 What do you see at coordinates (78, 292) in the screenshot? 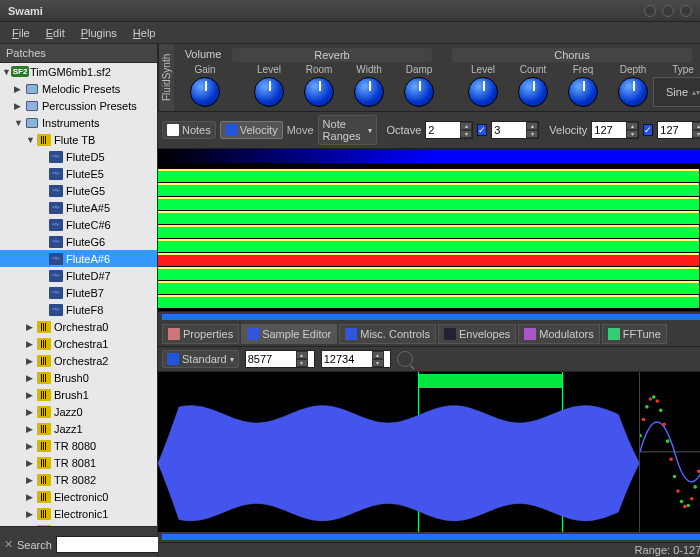
I see `tree-sample: FluteB7` at bounding box center [78, 292].